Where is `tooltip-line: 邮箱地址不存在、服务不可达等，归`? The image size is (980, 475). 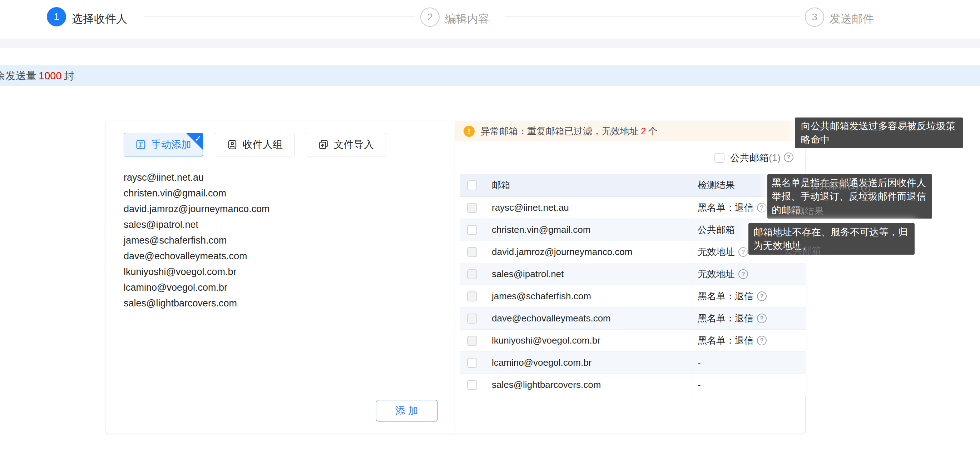 tooltip-line: 邮箱地址不存在、服务不可达等，归 is located at coordinates (832, 232).